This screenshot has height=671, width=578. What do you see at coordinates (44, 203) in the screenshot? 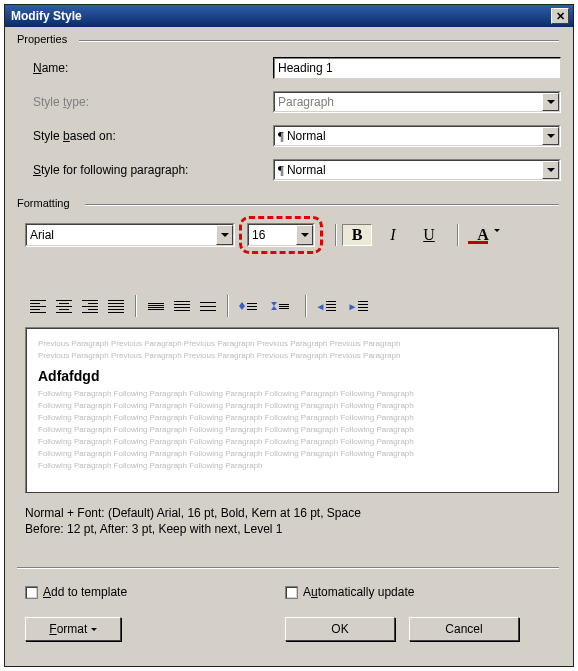
I see `formatting-group-label: Formatting` at bounding box center [44, 203].